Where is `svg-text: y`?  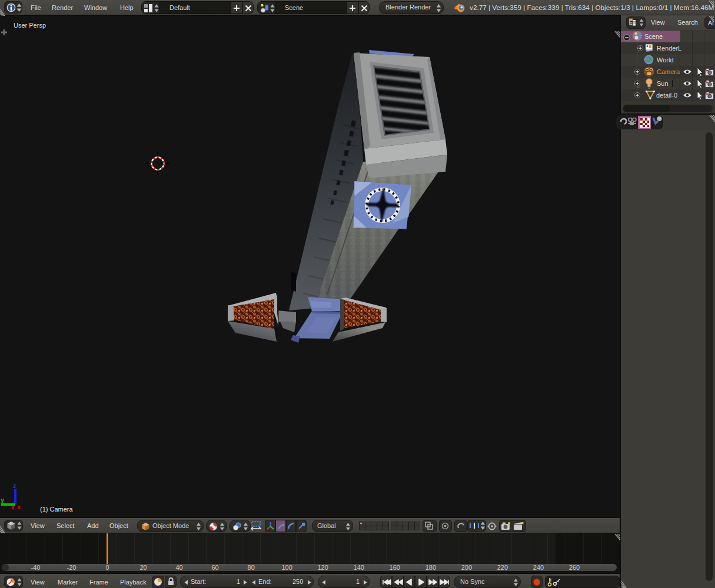
svg-text: y is located at coordinates (2, 500).